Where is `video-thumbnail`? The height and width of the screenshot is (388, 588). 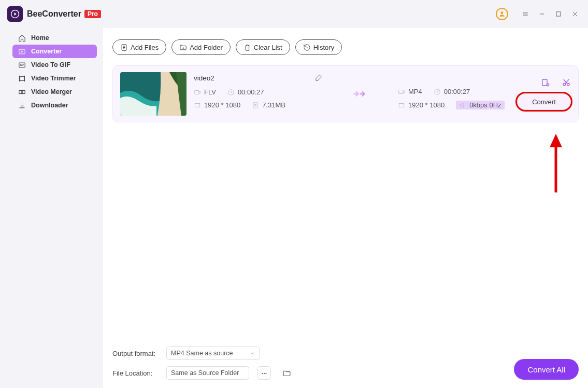 video-thumbnail is located at coordinates (153, 94).